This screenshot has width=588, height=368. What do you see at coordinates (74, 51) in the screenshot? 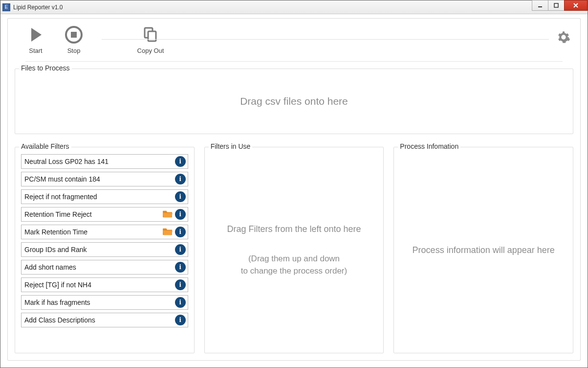
I see `stop-label: Stop` at bounding box center [74, 51].